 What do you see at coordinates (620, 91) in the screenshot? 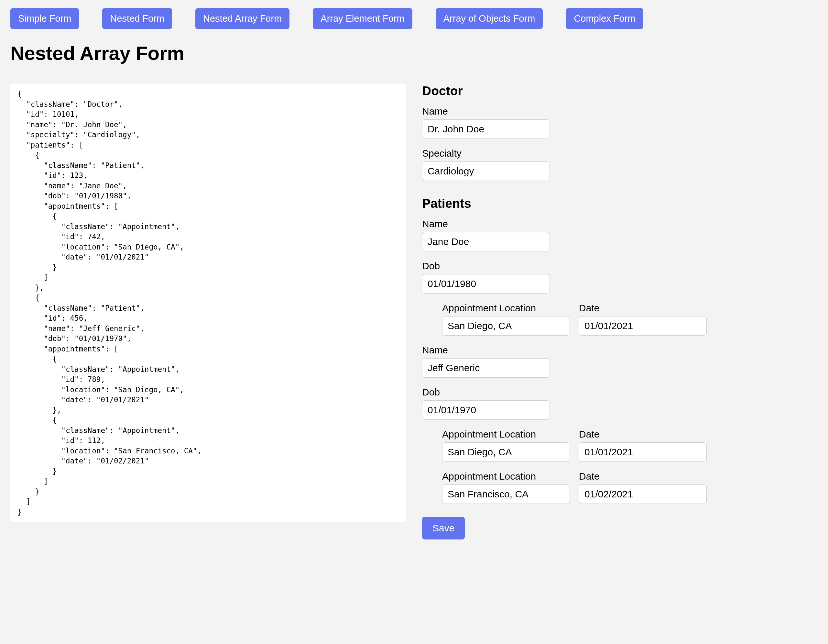
I see `doctor-heading: Doctor` at bounding box center [620, 91].